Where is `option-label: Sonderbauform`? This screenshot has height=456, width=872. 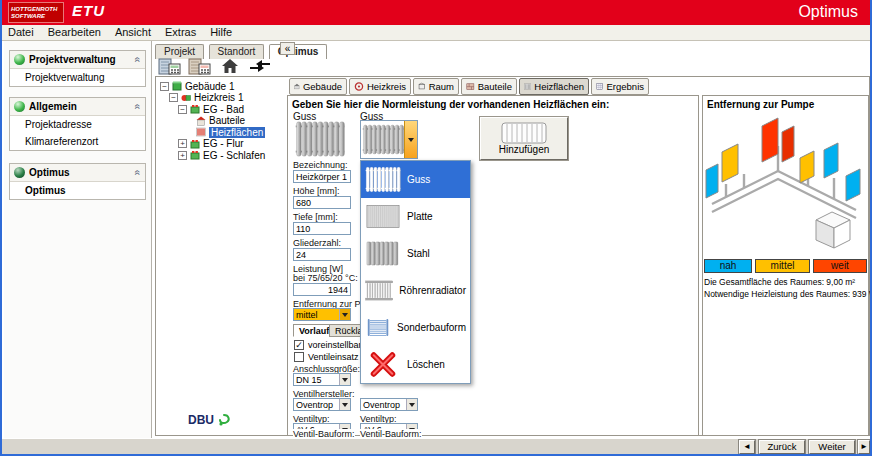
option-label: Sonderbauform is located at coordinates (432, 328).